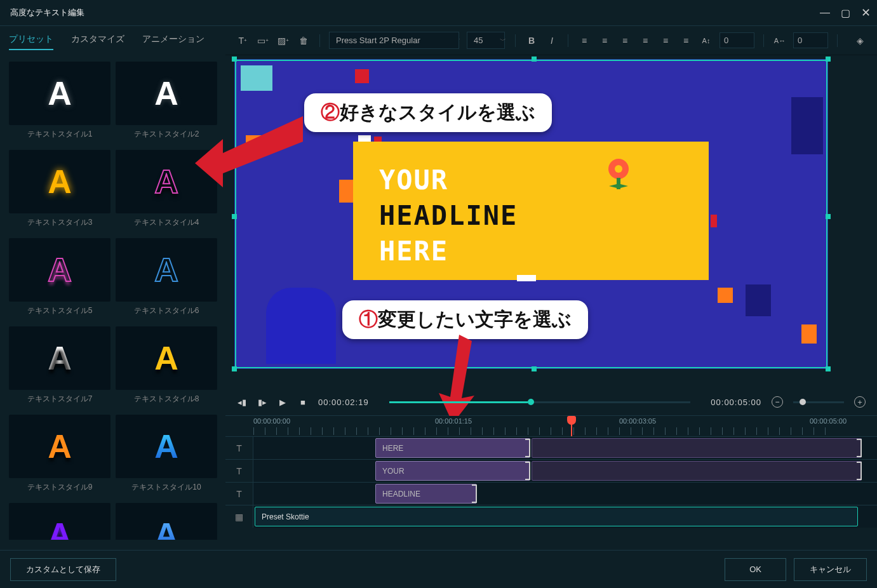  What do you see at coordinates (572, 426) in the screenshot?
I see `playhead` at bounding box center [572, 426].